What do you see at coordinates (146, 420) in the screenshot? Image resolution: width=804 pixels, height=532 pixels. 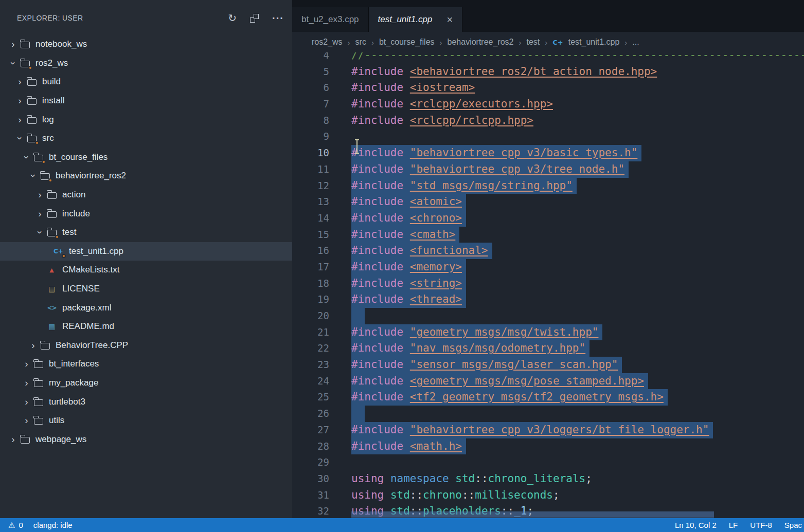 I see `tree-item-utils: ›utils` at bounding box center [146, 420].